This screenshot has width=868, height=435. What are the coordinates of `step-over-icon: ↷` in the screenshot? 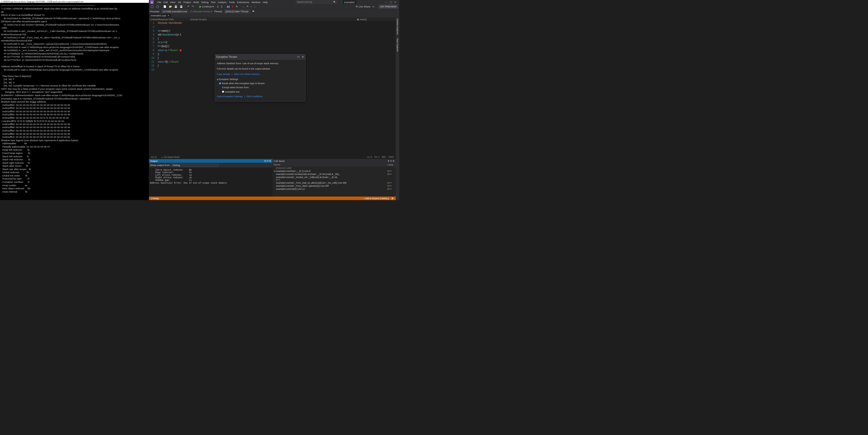 It's located at (247, 7).